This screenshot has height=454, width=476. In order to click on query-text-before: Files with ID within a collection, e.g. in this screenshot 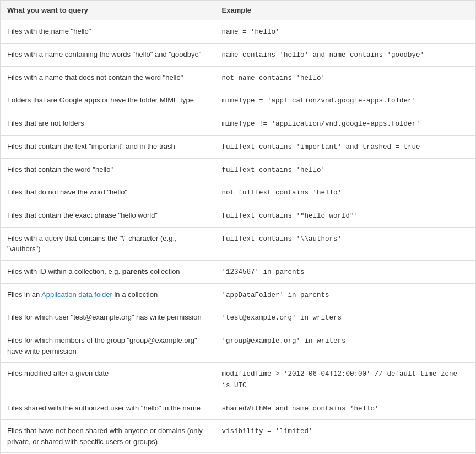, I will do `click(65, 271)`.